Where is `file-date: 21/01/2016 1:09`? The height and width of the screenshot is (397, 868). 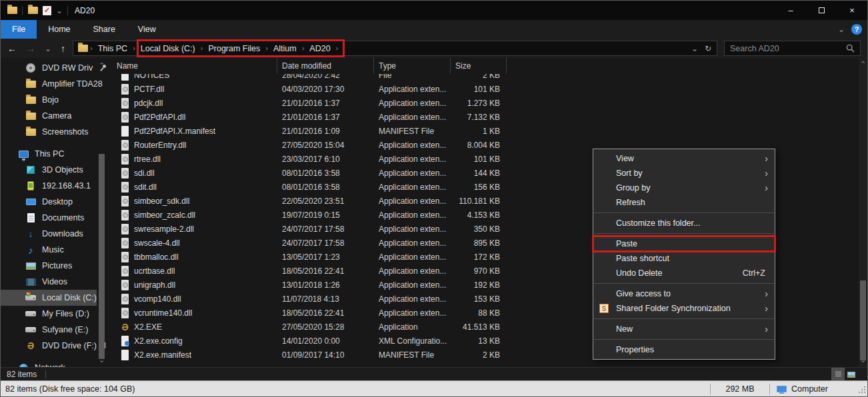 file-date: 21/01/2016 1:09 is located at coordinates (325, 131).